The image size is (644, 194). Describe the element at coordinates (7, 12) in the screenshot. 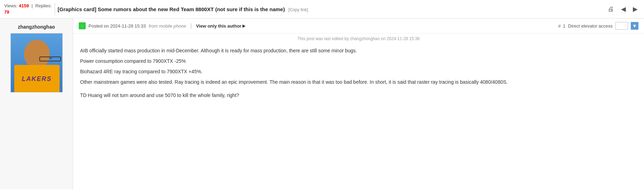

I see `replies-count: 79` at that location.